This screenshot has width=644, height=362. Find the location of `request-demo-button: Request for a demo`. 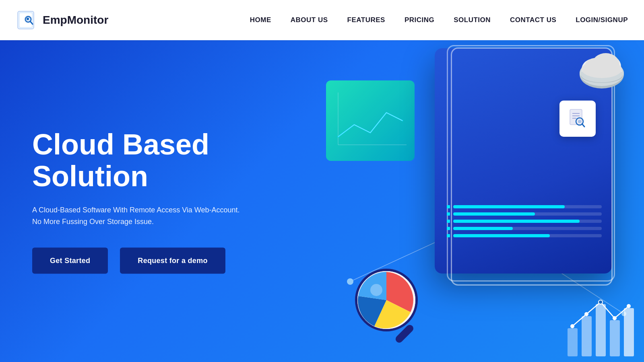

request-demo-button: Request for a demo is located at coordinates (172, 261).